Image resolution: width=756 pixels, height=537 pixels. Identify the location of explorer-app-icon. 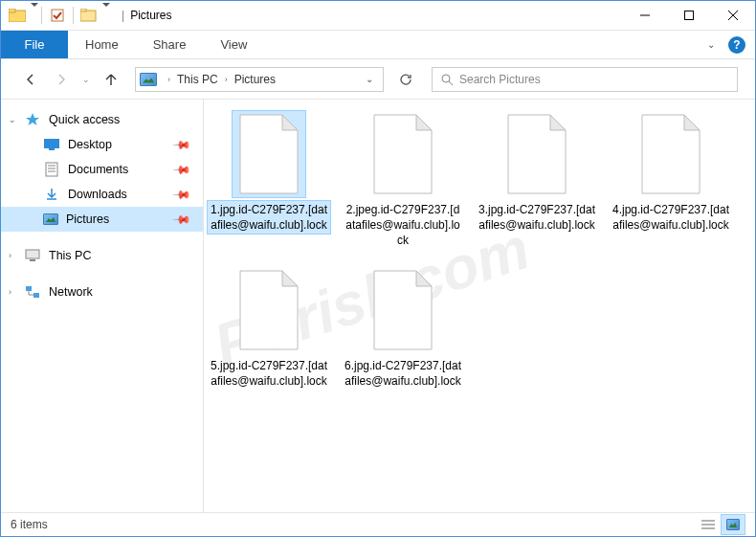
(17, 15).